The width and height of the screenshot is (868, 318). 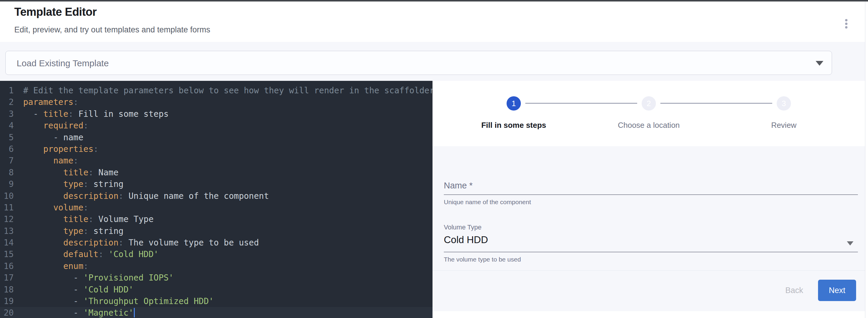 What do you see at coordinates (216, 278) in the screenshot?
I see `code-line: 17 - 'Provisioned IOPS'` at bounding box center [216, 278].